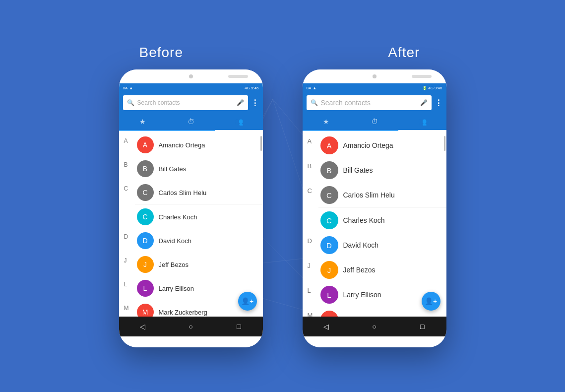 This screenshot has width=565, height=392. What do you see at coordinates (382, 145) in the screenshot?
I see `contact-amancio-after: A Amancio Ortega` at bounding box center [382, 145].